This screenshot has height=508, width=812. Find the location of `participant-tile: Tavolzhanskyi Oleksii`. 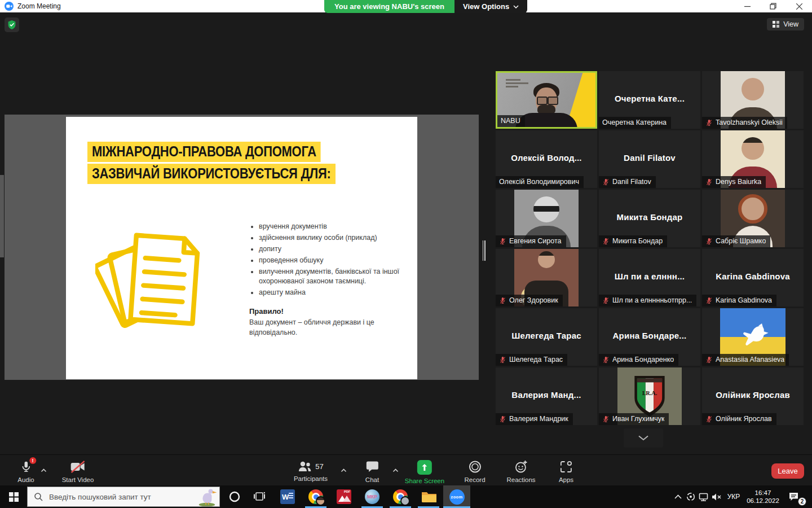

participant-tile: Tavolzhanskyi Oleksii is located at coordinates (753, 100).